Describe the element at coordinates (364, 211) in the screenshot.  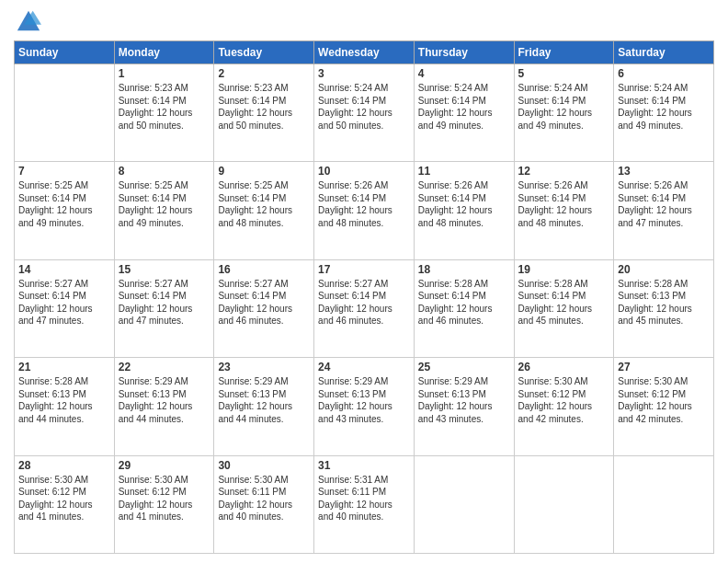
I see `calendar-cell: 10Sunrise: 5:26 AM Sunset: 6:14 PM Dayli…` at that location.